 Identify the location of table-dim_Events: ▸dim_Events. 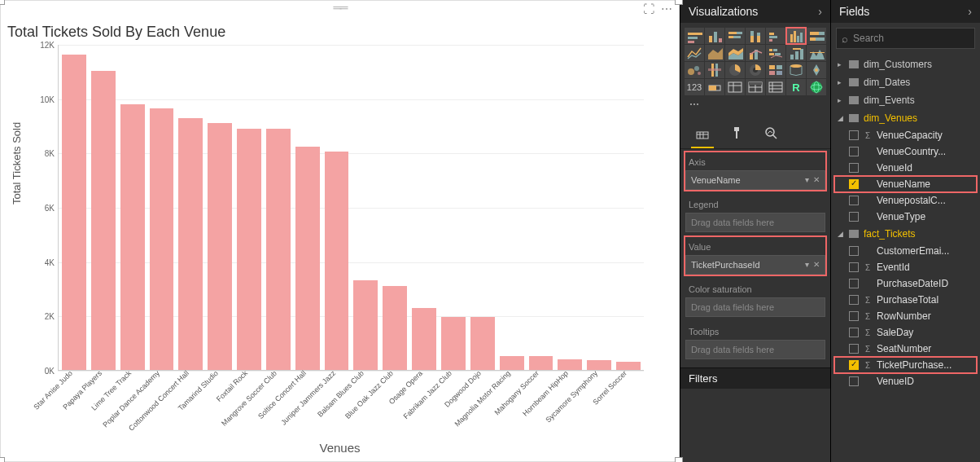
(905, 100).